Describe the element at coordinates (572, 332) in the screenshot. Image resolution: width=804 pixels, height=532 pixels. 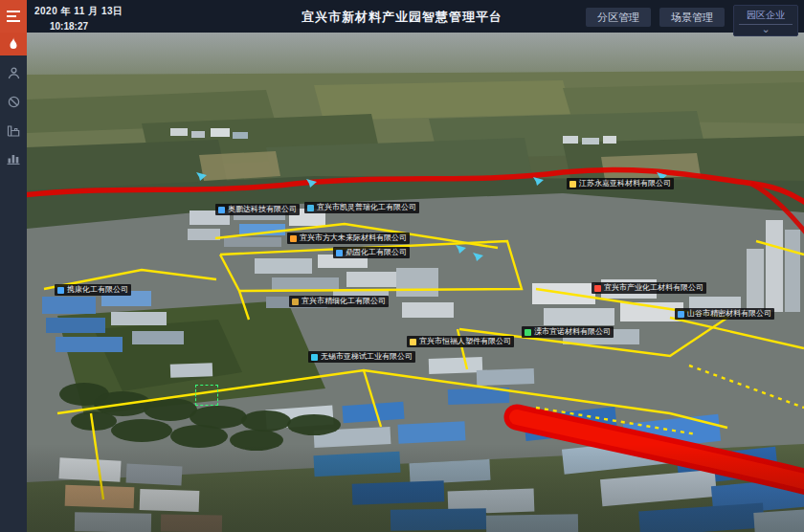
I see `company-marker-label: 溧市宜诺材料有限公司` at that location.